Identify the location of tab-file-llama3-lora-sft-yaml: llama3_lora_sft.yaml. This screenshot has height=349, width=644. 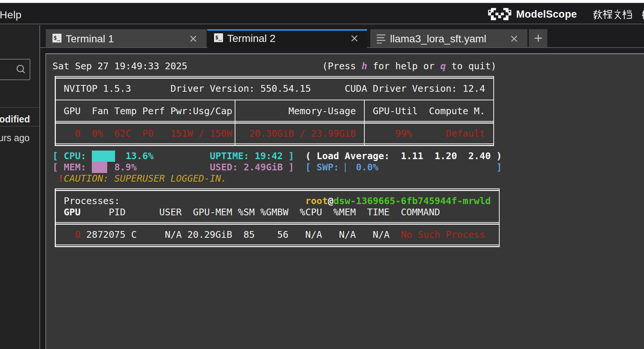
(449, 38).